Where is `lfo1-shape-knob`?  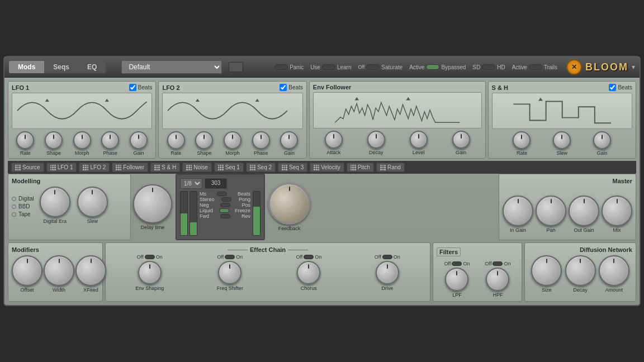 lfo1-shape-knob is located at coordinates (54, 140).